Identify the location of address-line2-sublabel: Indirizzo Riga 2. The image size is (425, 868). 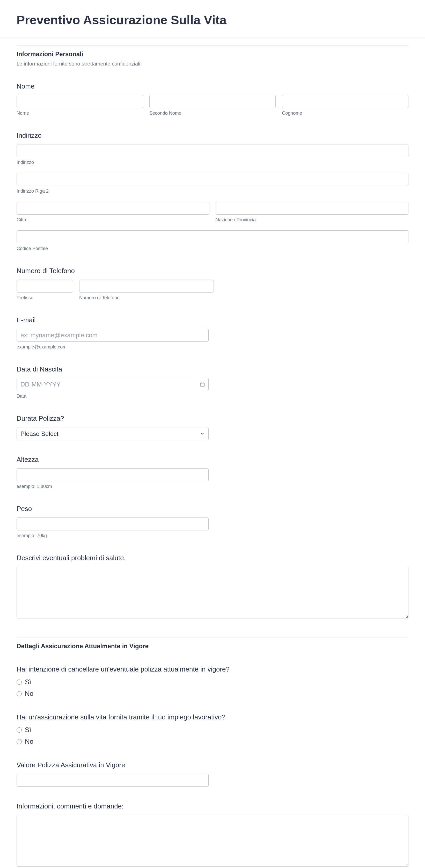
(212, 191).